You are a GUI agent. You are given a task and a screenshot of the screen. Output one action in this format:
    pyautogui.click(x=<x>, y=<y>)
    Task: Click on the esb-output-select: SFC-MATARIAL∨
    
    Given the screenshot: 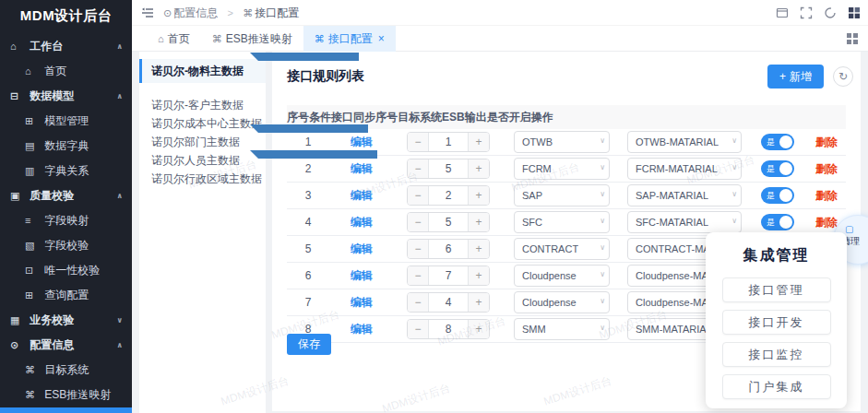 What is the action you would take?
    pyautogui.click(x=684, y=222)
    